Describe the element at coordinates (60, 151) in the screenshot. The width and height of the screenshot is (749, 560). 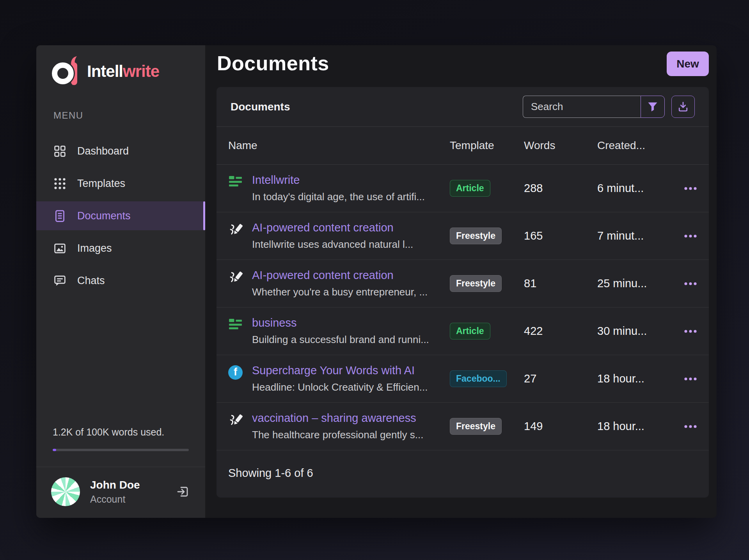
I see `dashboard-grid-icon` at that location.